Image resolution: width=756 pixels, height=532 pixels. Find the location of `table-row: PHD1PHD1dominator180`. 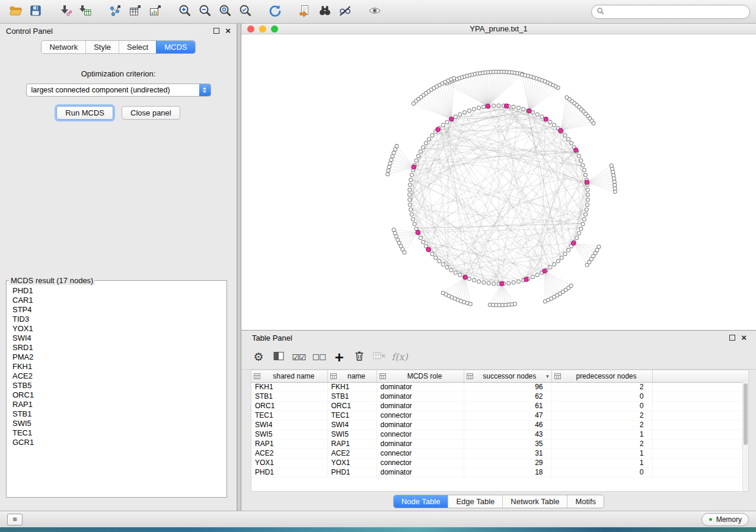

table-row: PHD1PHD1dominator180 is located at coordinates (500, 472).